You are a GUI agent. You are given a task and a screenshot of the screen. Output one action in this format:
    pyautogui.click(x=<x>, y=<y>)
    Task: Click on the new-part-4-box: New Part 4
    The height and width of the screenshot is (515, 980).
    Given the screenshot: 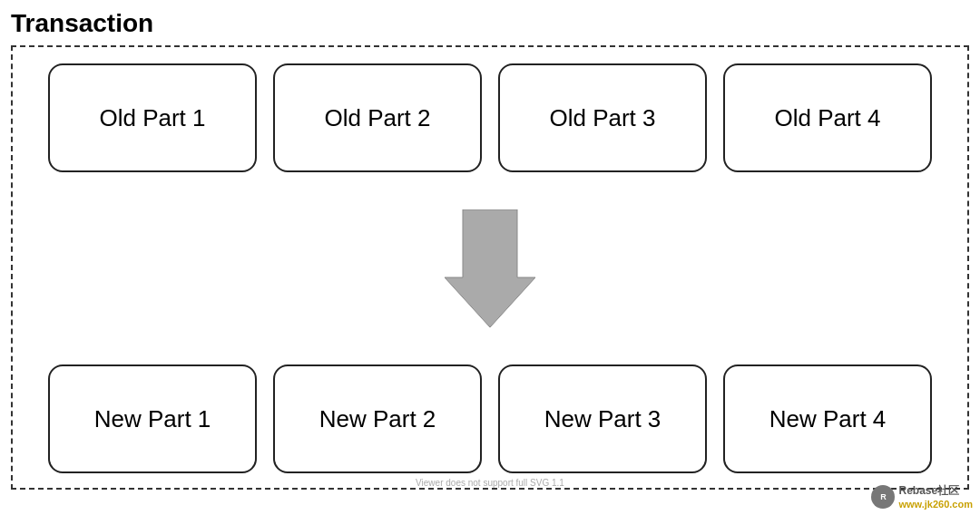 What is the action you would take?
    pyautogui.click(x=828, y=419)
    